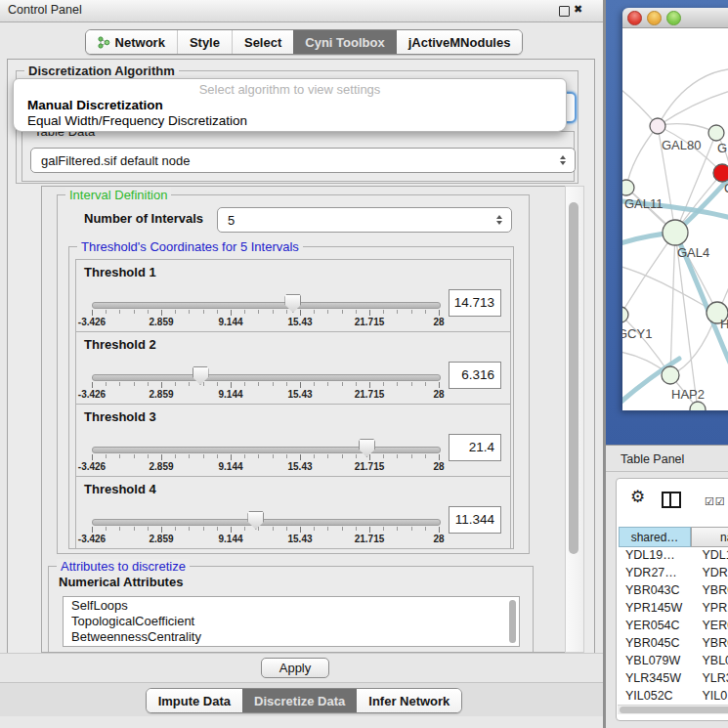 This screenshot has width=728, height=728. Describe the element at coordinates (408, 701) in the screenshot. I see `tab-infer-network: Infer Network` at that location.